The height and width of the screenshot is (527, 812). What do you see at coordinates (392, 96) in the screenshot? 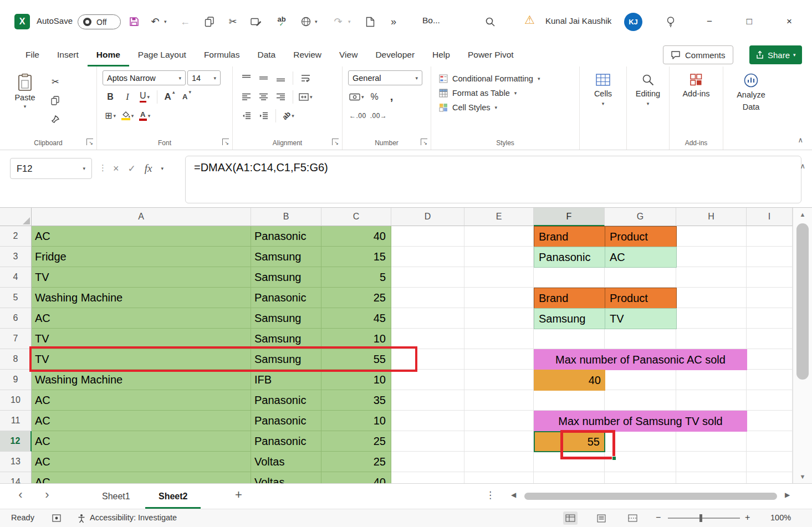
I see `comma-style-button: ,` at bounding box center [392, 96].